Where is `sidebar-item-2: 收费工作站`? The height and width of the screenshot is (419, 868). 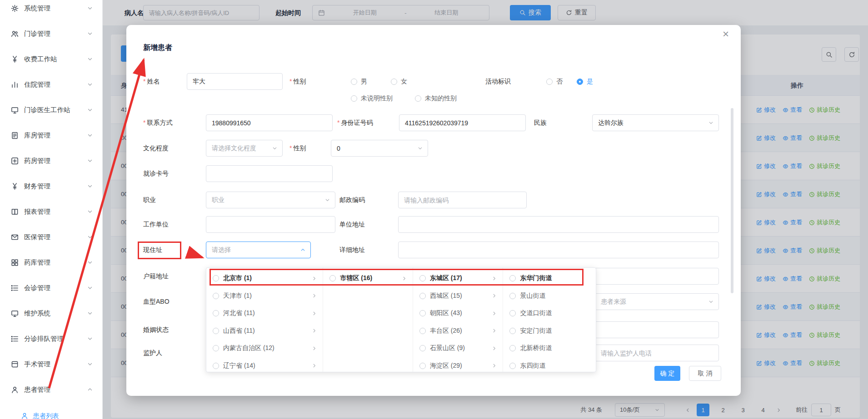
sidebar-item-2: 收费工作站 is located at coordinates (51, 59).